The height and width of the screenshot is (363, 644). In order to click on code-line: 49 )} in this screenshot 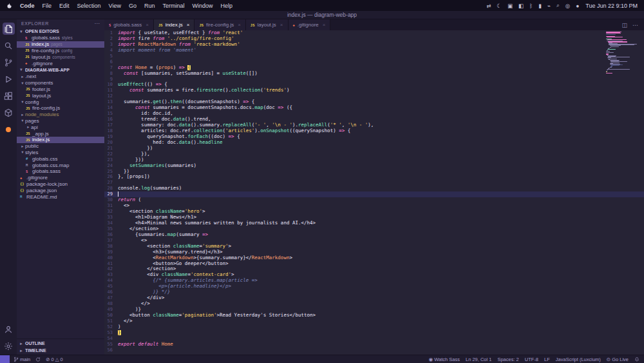, I will do `click(374, 309)`.